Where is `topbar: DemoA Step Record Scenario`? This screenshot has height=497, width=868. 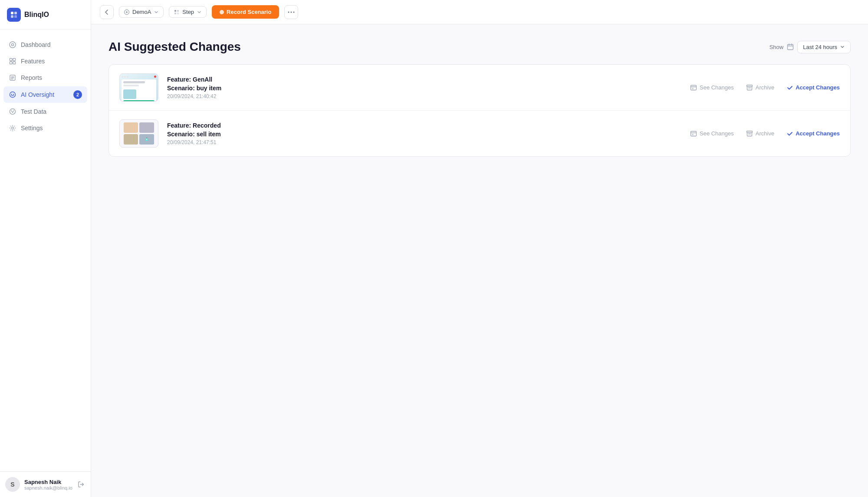 topbar: DemoA Step Record Scenario is located at coordinates (480, 12).